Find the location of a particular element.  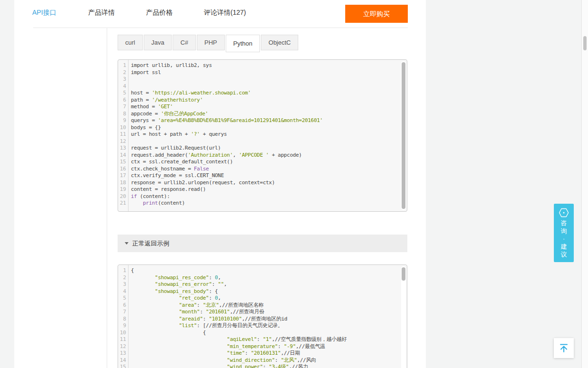

back-to-top-button is located at coordinates (564, 348).